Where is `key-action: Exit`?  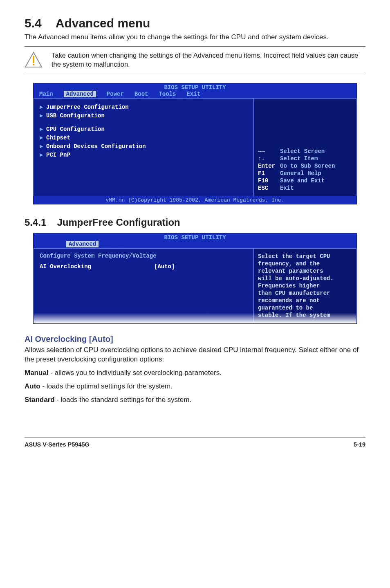 key-action: Exit is located at coordinates (287, 188).